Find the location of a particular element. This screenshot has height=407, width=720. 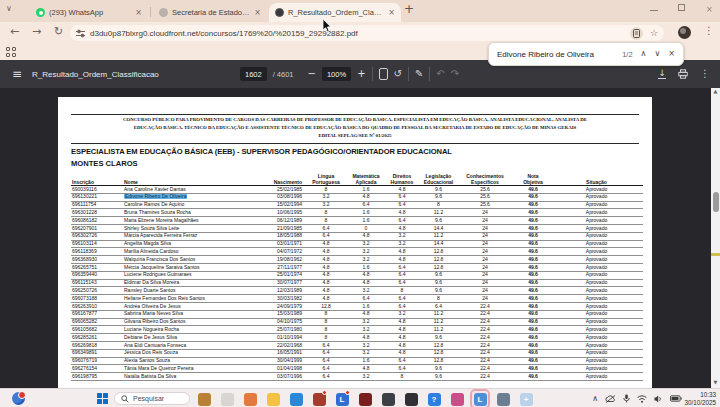

zoom-out-icon: − is located at coordinates (312, 74).